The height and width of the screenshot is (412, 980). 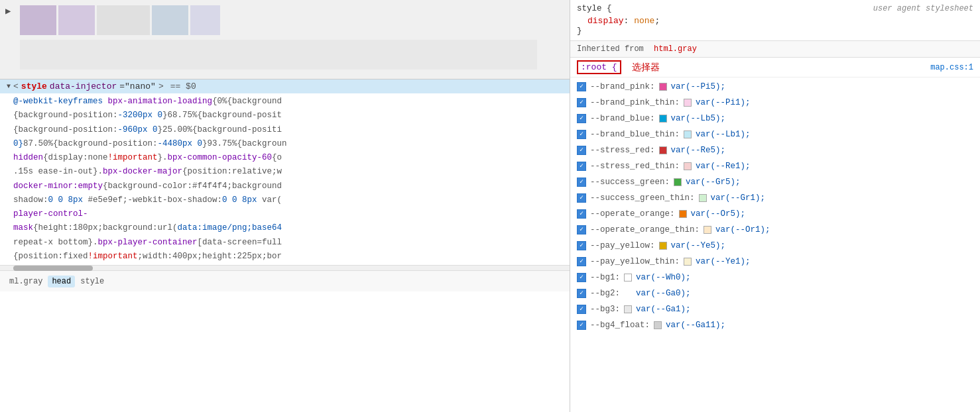 What do you see at coordinates (775, 49) in the screenshot?
I see `inherited-from-header: Inherited from html.gray` at bounding box center [775, 49].